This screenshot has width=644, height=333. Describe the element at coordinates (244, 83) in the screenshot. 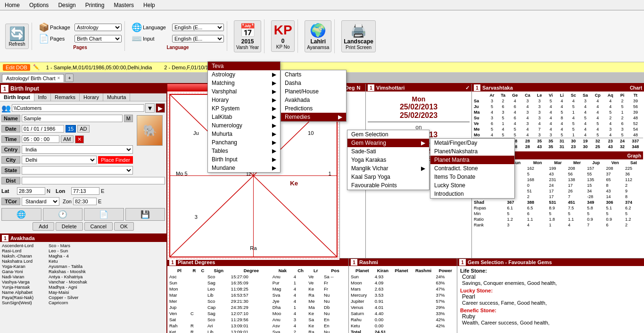

I see `teva-menu-item-matching: Matching▶` at that location.